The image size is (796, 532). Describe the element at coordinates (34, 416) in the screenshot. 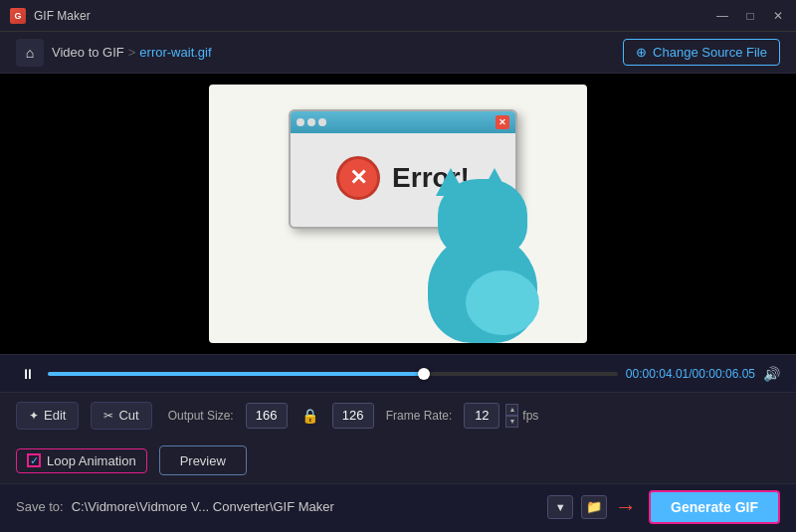

I see `edit-icon: ✦` at that location.